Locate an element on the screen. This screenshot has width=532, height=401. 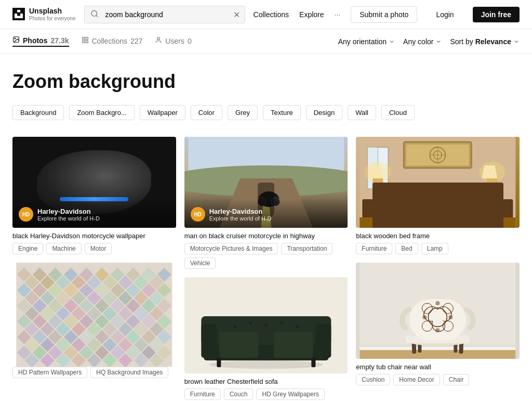
orientation-filter: Any orientation is located at coordinates (367, 42).